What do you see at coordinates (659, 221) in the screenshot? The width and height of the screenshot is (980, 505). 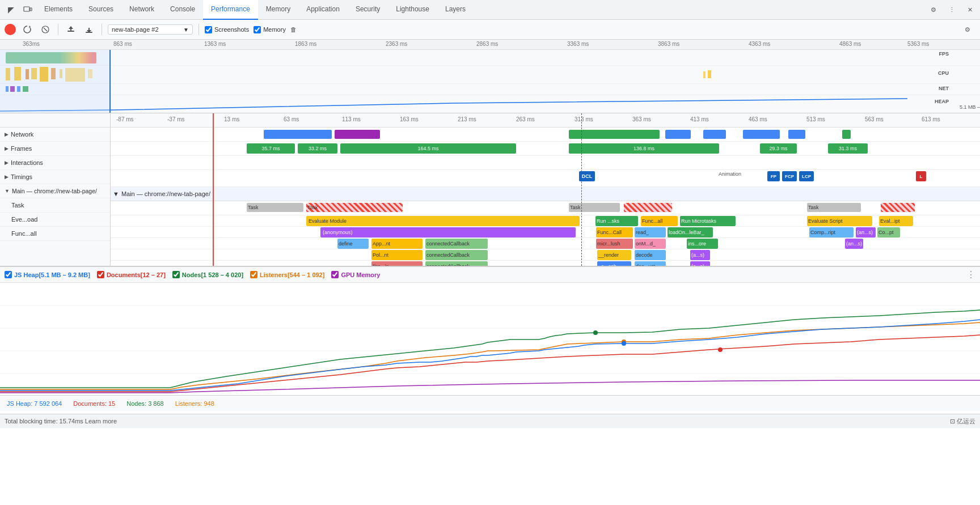 I see `func-all-bar: Func...all` at bounding box center [659, 221].